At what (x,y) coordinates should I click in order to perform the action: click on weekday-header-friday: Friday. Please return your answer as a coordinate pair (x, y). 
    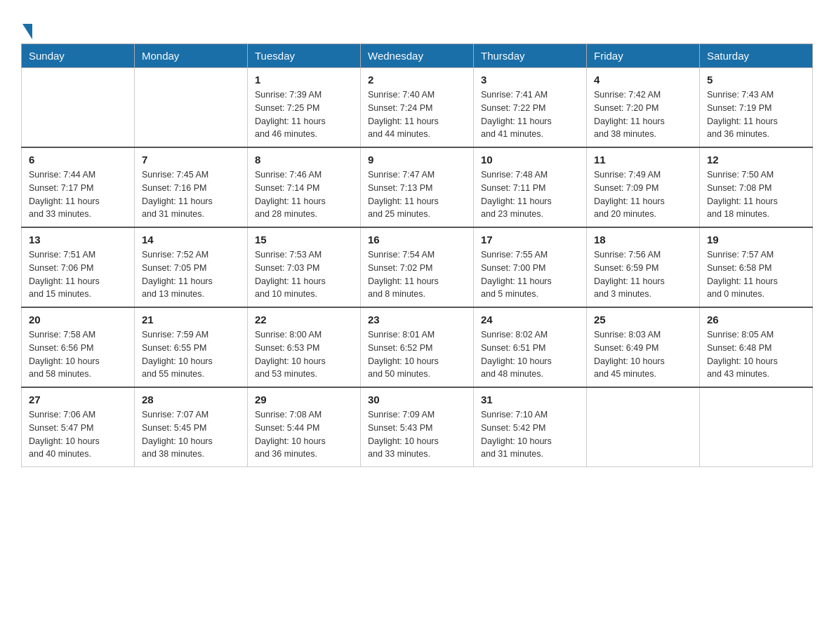
    Looking at the image, I should click on (643, 56).